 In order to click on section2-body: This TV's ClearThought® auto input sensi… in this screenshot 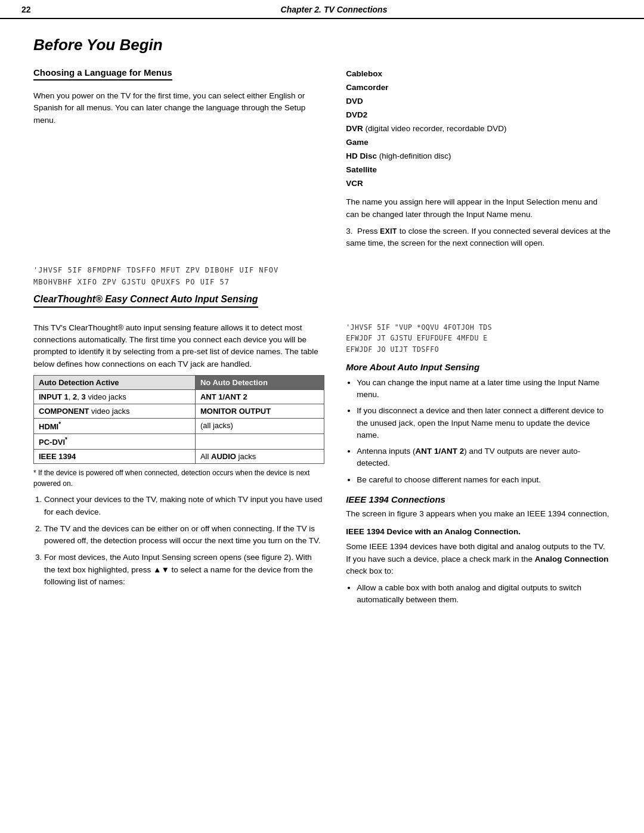, I will do `click(179, 346)`.